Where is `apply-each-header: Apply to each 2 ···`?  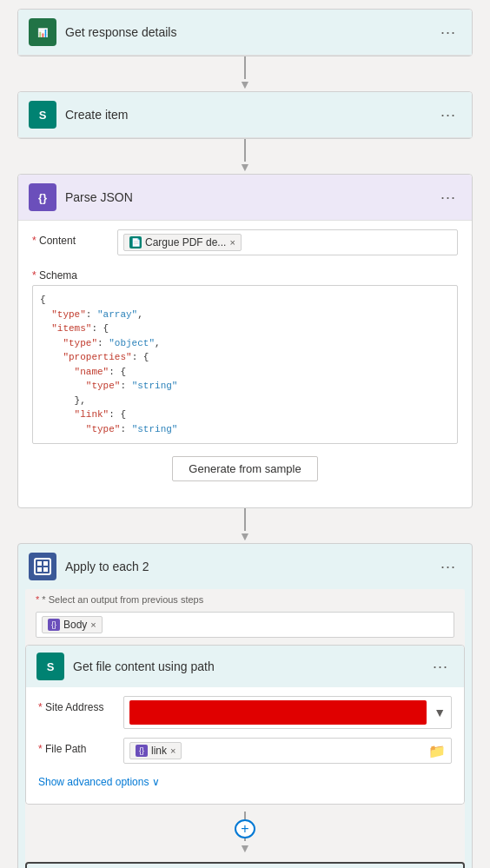
apply-each-header: Apply to each 2 ··· is located at coordinates (245, 567).